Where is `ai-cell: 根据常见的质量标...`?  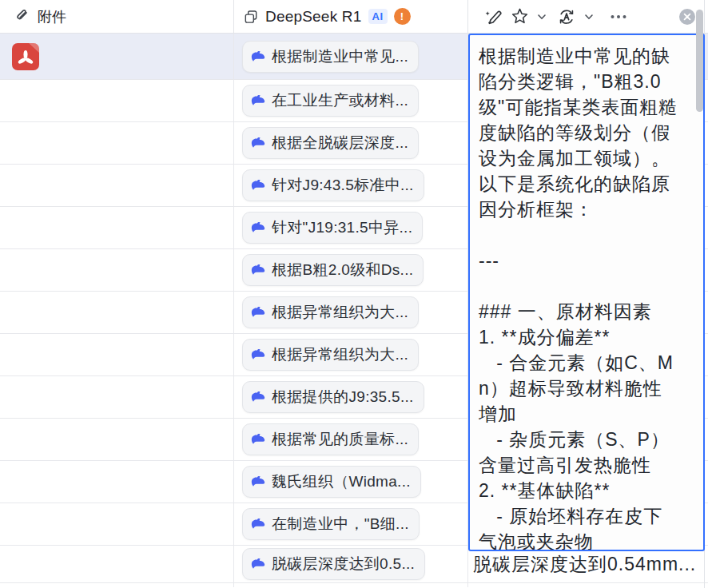
ai-cell: 根据常见的质量标... is located at coordinates (352, 439).